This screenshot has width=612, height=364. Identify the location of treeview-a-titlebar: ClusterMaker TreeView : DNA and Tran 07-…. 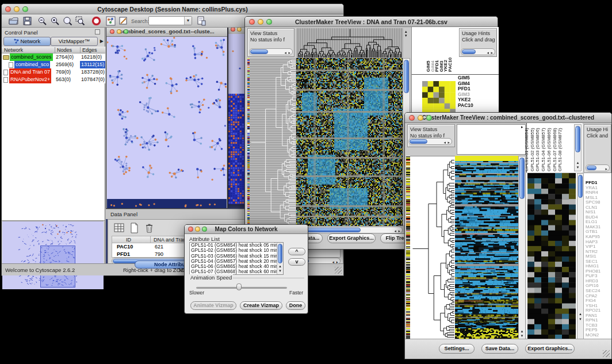
(372, 22).